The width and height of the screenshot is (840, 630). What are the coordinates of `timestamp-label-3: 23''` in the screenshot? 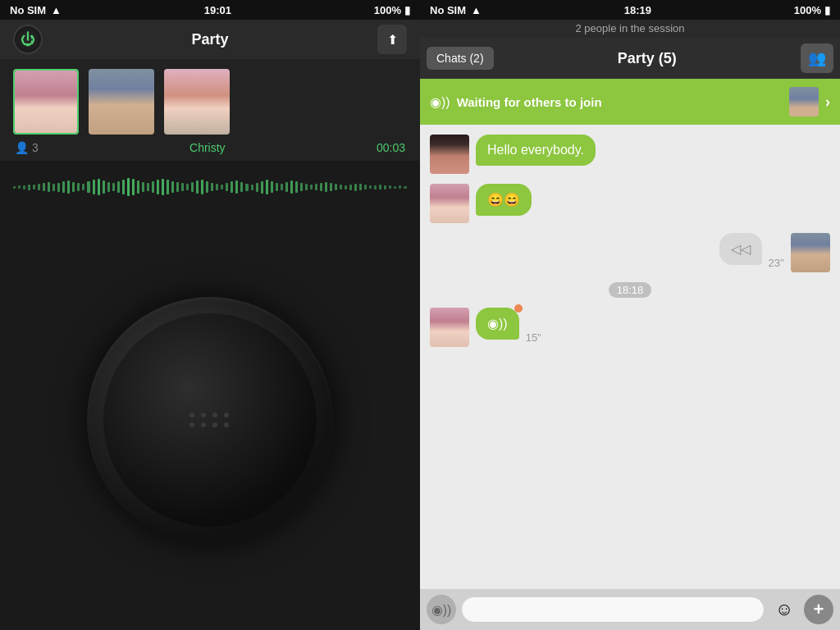 It's located at (776, 262).